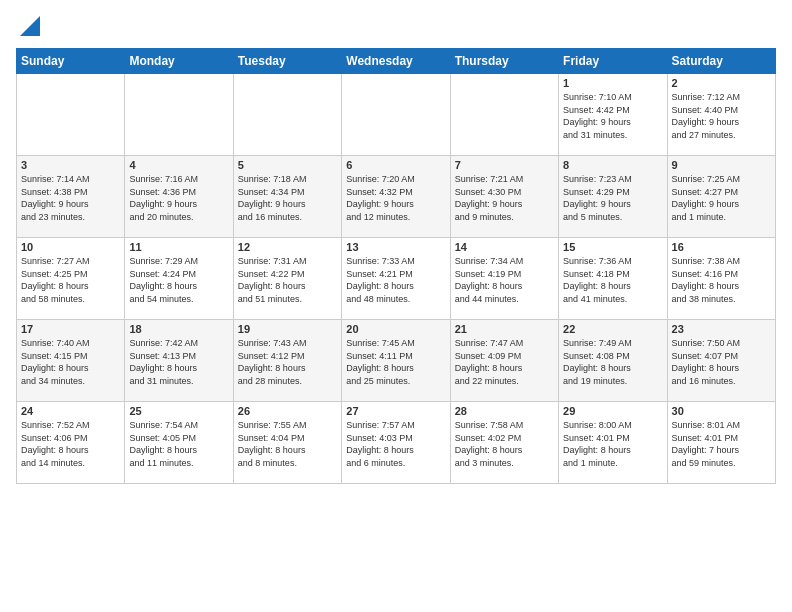  Describe the element at coordinates (721, 443) in the screenshot. I see `calendar-cell: 30Sunrise: 8:01 AM Sunset: 4:01 PM Dayli…` at that location.